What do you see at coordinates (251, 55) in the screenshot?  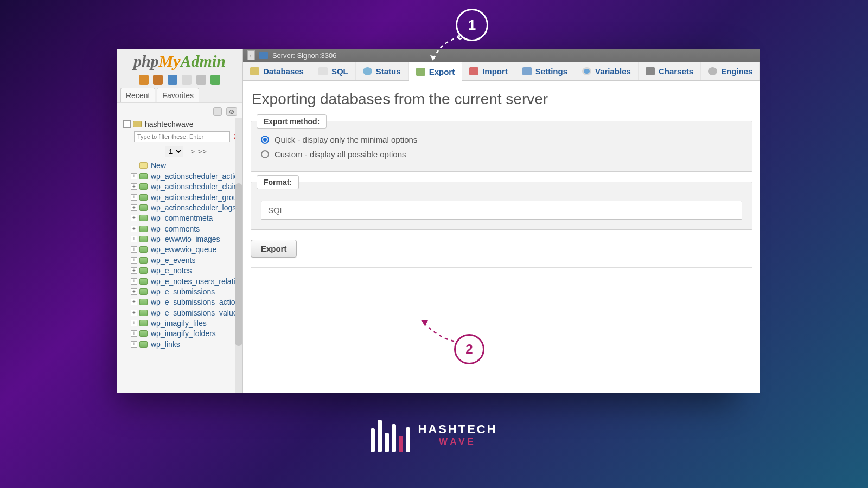 I see `collapse-sidebar-icon: ←` at bounding box center [251, 55].